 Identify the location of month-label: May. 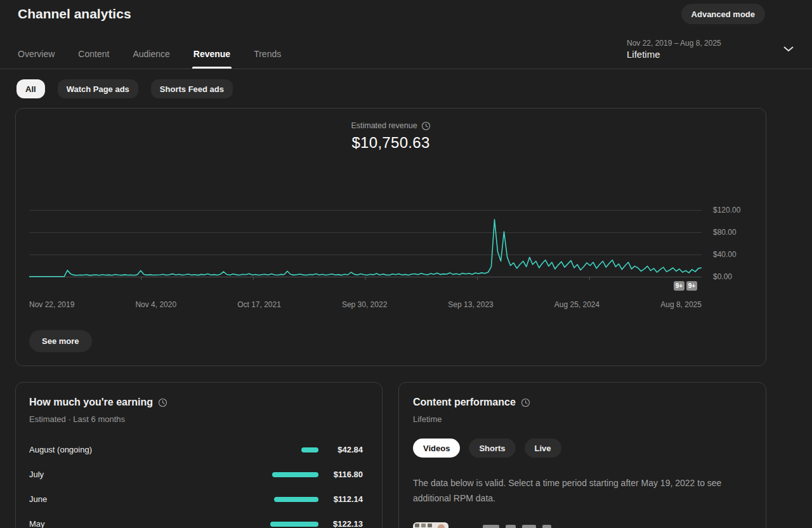
(148, 524).